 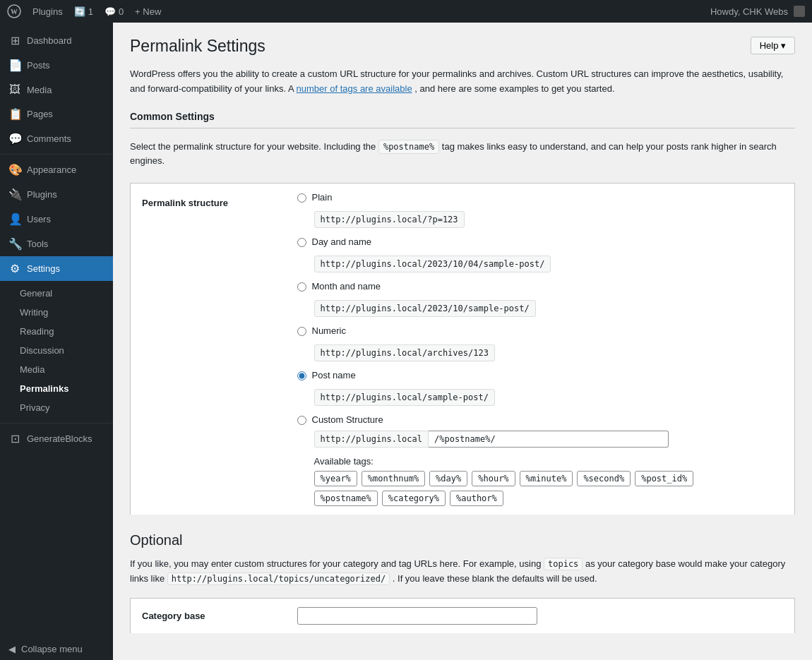 What do you see at coordinates (48, 11) in the screenshot?
I see `plugins-label: Plugins` at bounding box center [48, 11].